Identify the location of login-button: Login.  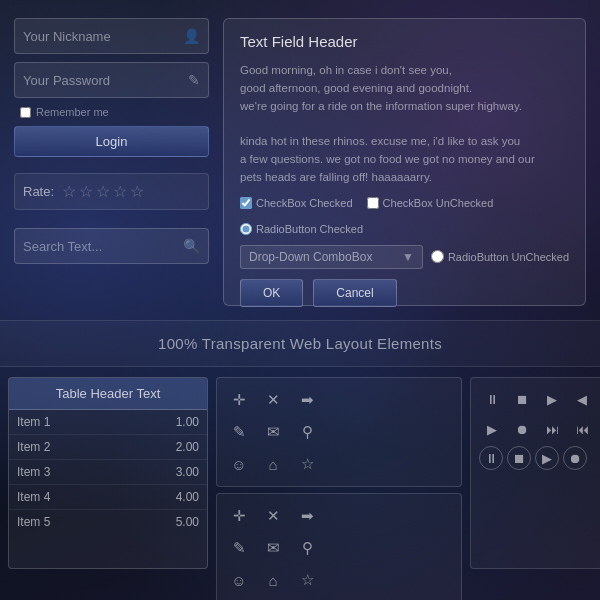
(112, 142).